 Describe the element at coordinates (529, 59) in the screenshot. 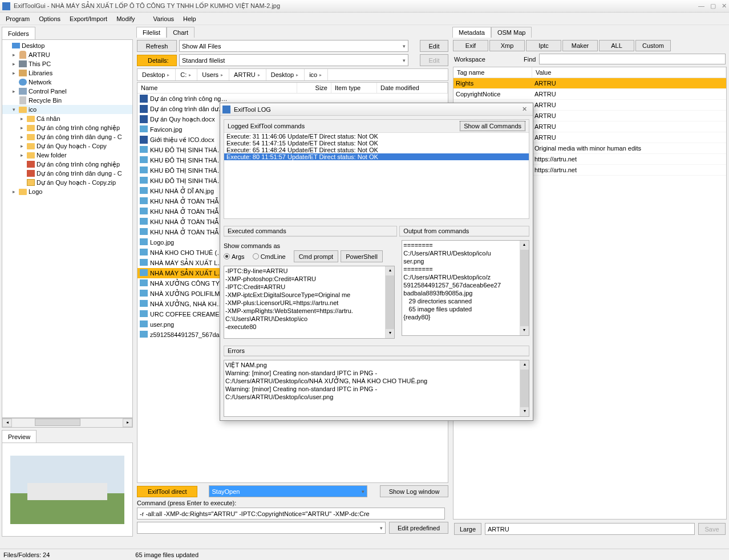

I see `find-label: Find` at that location.